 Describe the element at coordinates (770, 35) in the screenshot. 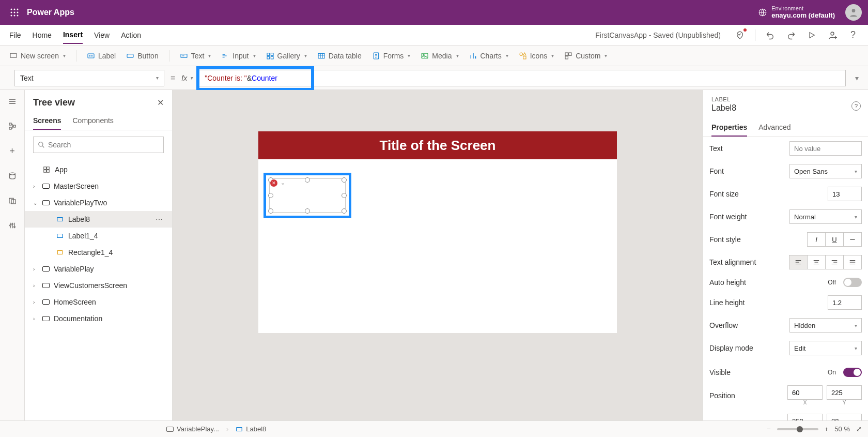

I see `undo-icon` at that location.